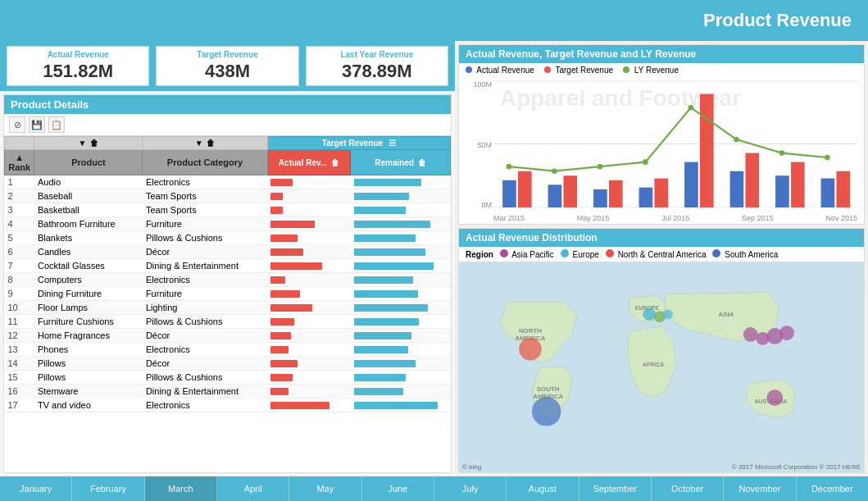 Image resolution: width=868 pixels, height=501 pixels. Describe the element at coordinates (228, 125) in the screenshot. I see `toolbar: ⊘ 💾 📋` at that location.